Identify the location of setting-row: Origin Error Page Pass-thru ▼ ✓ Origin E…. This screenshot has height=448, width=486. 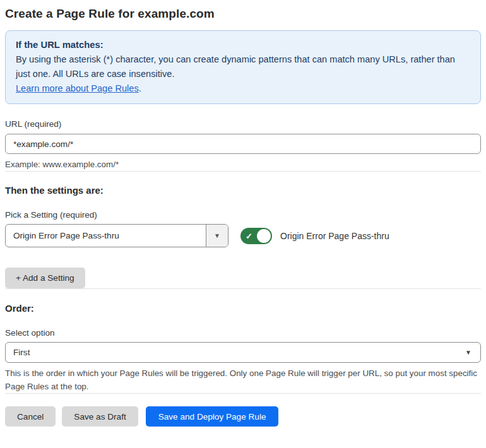
(243, 236).